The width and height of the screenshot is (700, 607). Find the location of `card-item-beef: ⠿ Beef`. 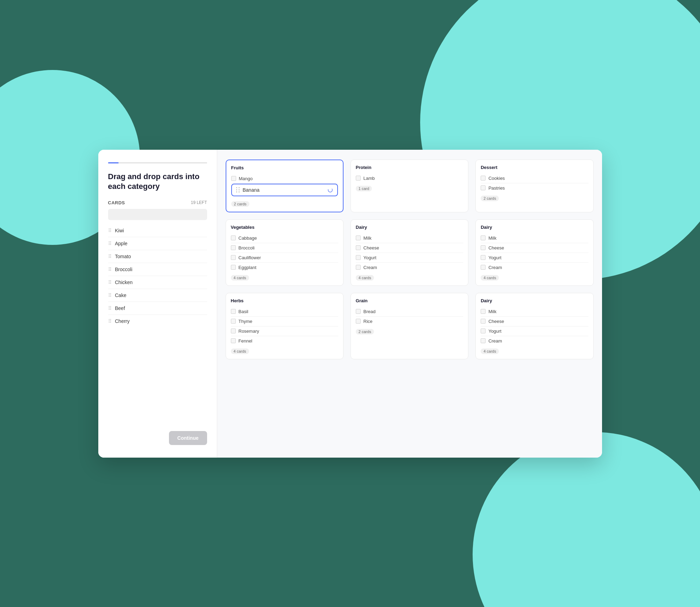

card-item-beef: ⠿ Beef is located at coordinates (157, 309).